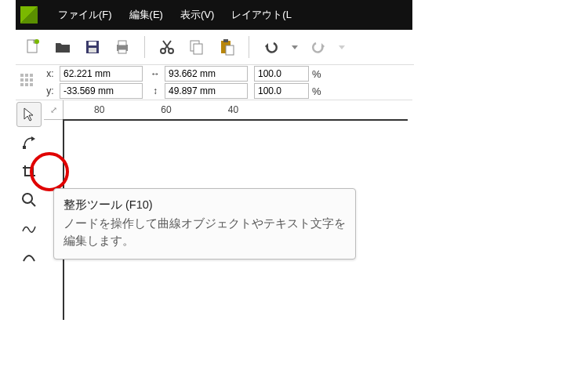 This screenshot has height=392, width=588. What do you see at coordinates (93, 47) in the screenshot?
I see `save-button` at bounding box center [93, 47].